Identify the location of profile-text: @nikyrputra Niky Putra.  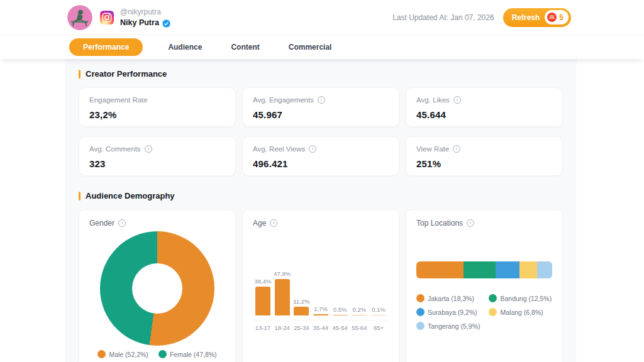
(145, 18).